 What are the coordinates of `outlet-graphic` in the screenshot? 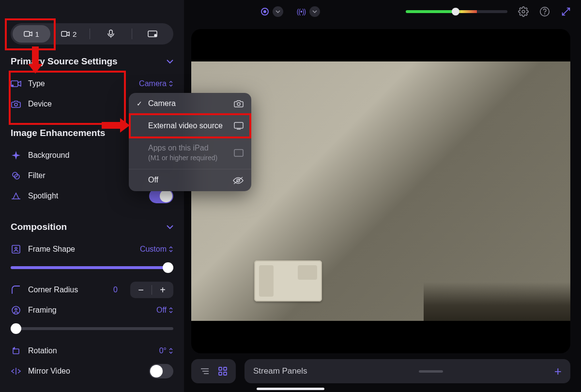 It's located at (288, 281).